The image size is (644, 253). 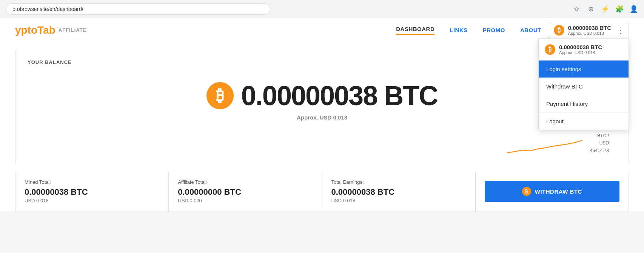 What do you see at coordinates (72, 30) in the screenshot?
I see `affiliate-label: AFFILIATE` at bounding box center [72, 30].